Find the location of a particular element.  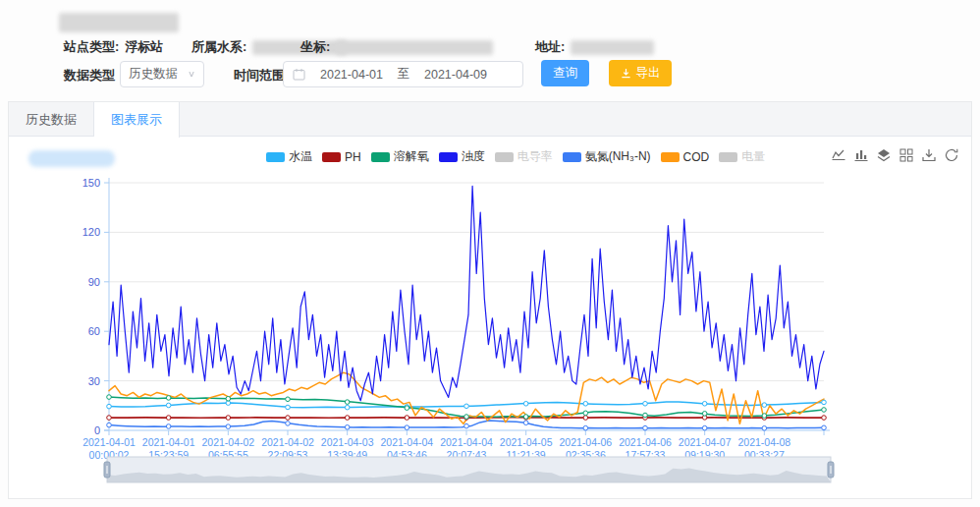

legend-label: 水温 is located at coordinates (300, 157).